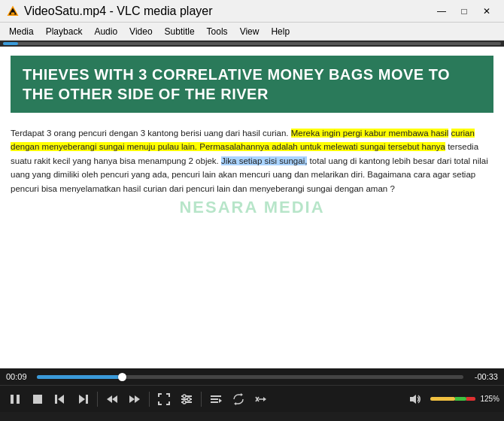 This screenshot has height=421, width=504. I want to click on controls-right: 125%, so click(452, 399).